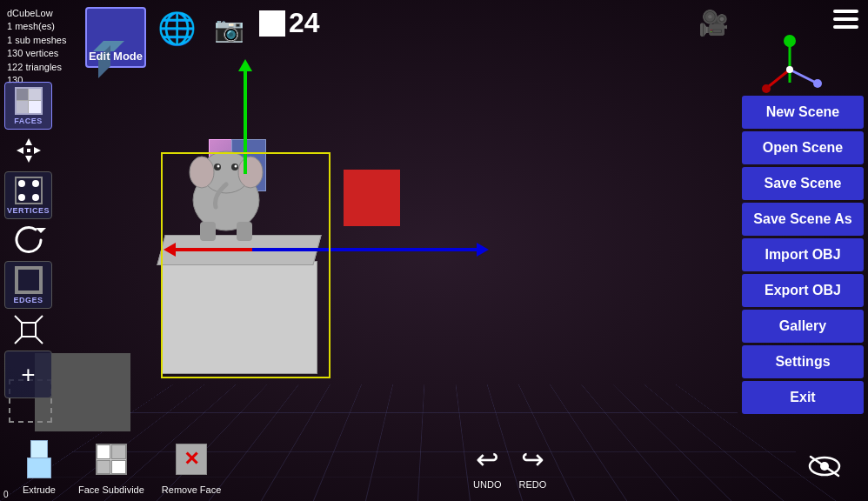 The image size is (868, 501). I want to click on import-obj-button: Import OBJ, so click(803, 255).